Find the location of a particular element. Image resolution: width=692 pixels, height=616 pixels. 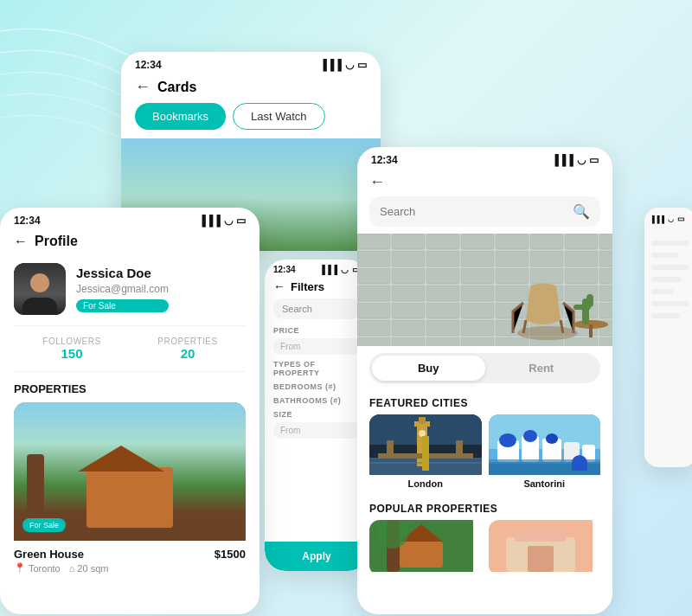

property-image: For Sale is located at coordinates (130, 472).